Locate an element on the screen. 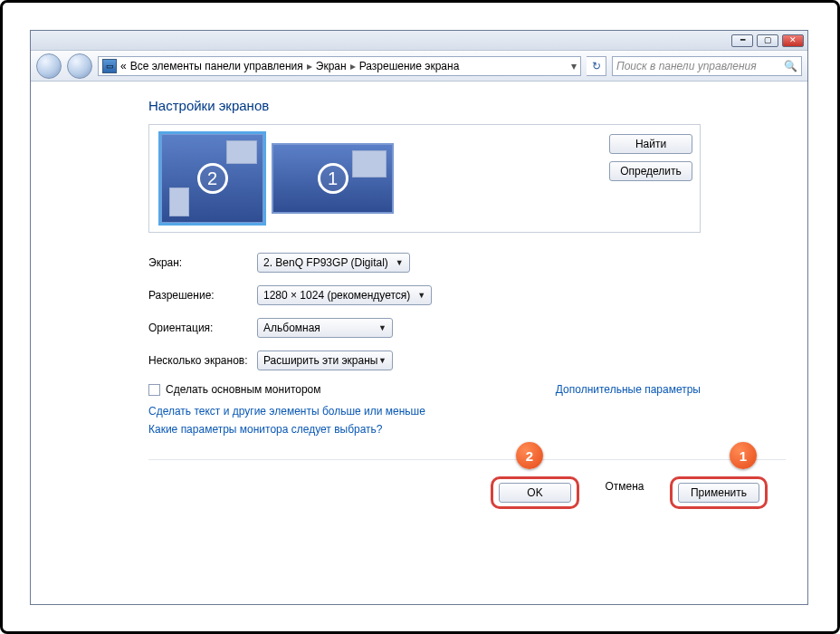 The height and width of the screenshot is (634, 840). multi-display-label: Несколько экранов: is located at coordinates (203, 360).